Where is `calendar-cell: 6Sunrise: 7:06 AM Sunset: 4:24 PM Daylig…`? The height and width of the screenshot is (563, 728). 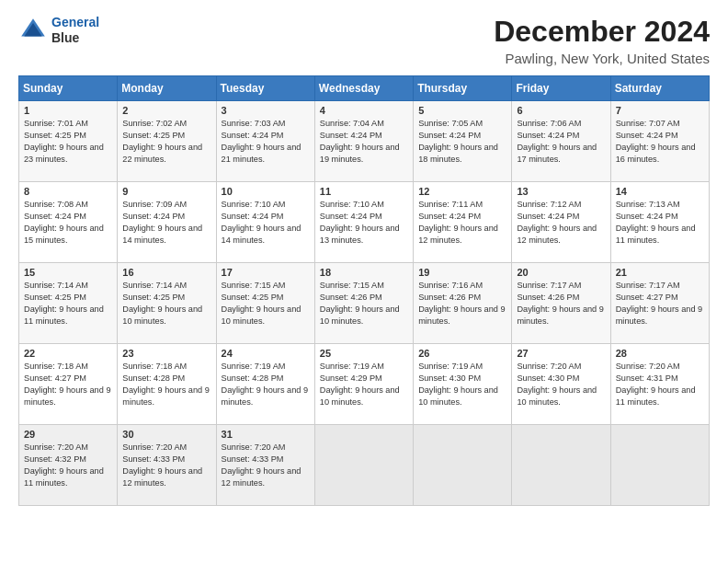
calendar-cell: 6Sunrise: 7:06 AM Sunset: 4:24 PM Daylig… is located at coordinates (561, 142).